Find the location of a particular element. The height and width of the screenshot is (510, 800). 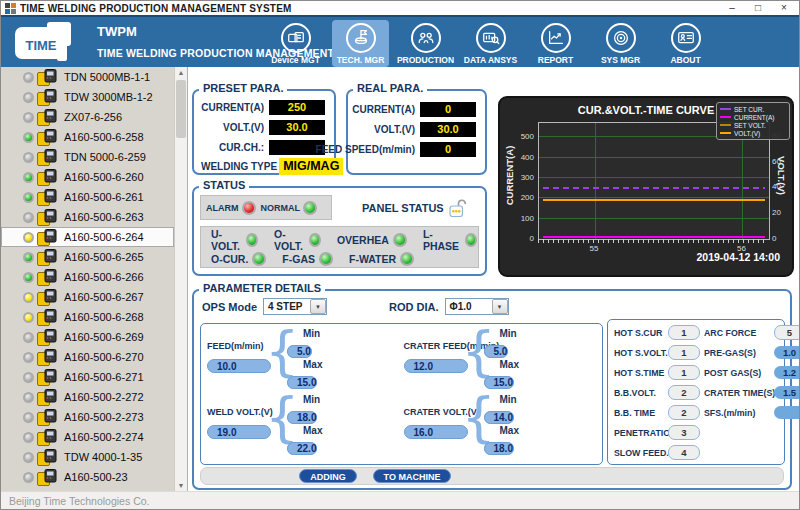

yaxis-right-tick: 20 is located at coordinates (785, 212).